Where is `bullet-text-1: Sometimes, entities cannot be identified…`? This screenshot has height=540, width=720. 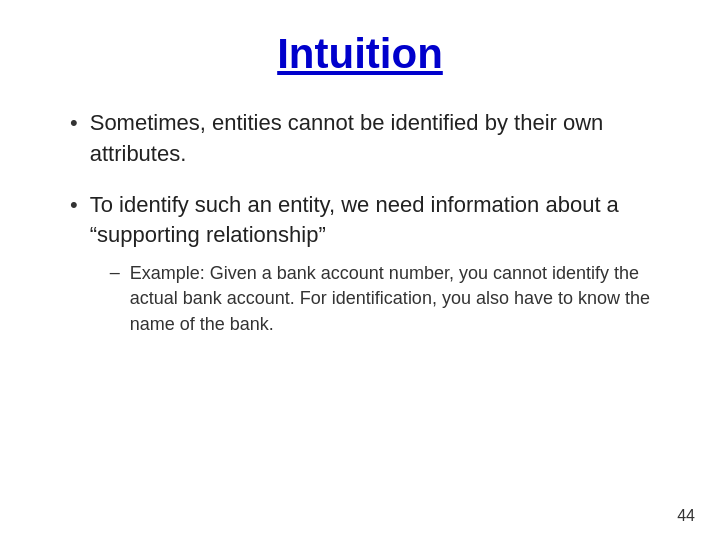
bullet-text-1: Sometimes, entities cannot be identified… is located at coordinates (380, 139).